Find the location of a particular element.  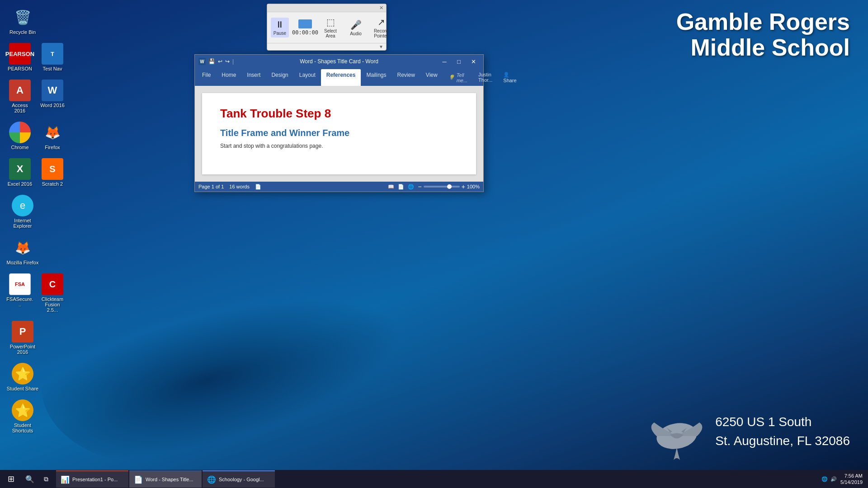

school-address: 6250 US 1 South St. Augustine, FL 32086 is located at coordinates (783, 432).